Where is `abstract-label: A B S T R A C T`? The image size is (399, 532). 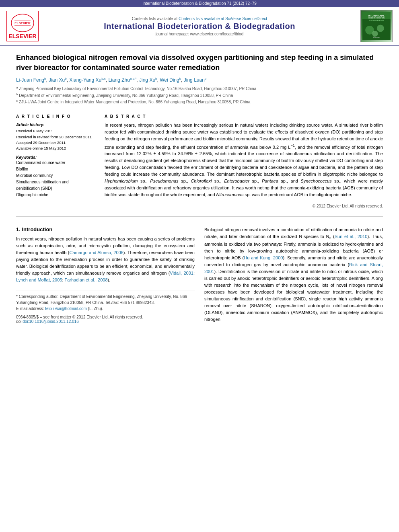
abstract-label: A B S T R A C T is located at coordinates (244, 117).